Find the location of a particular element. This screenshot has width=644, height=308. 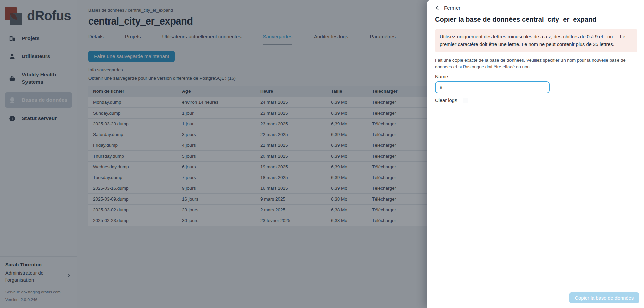

panel-title: Copier la base de données central_city_e… is located at coordinates (536, 19).